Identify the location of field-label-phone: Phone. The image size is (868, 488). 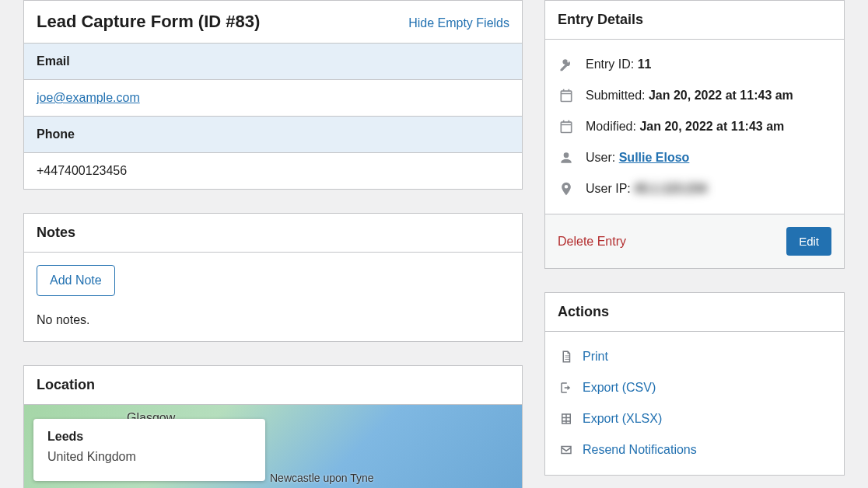
(273, 135).